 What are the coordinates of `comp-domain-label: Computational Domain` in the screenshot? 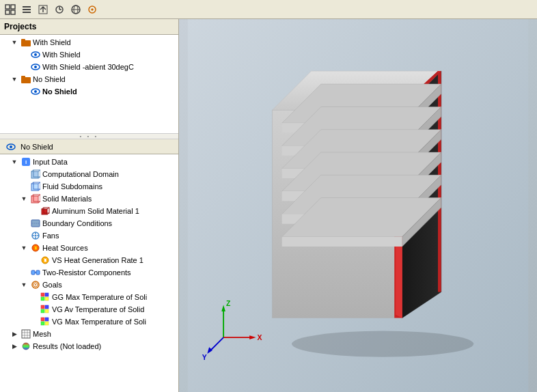 It's located at (81, 174).